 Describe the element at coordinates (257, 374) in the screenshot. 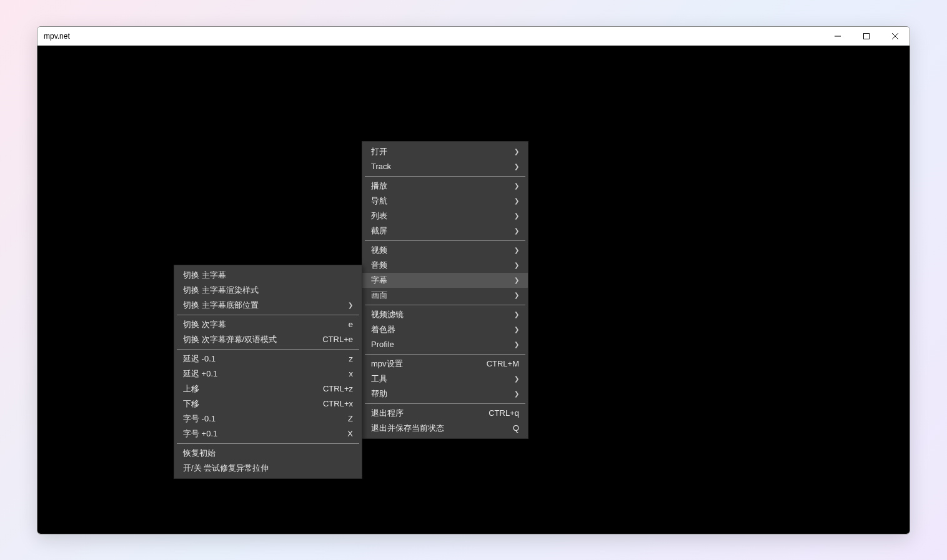

I see `menu-item-label: 延迟 +0.1` at that location.